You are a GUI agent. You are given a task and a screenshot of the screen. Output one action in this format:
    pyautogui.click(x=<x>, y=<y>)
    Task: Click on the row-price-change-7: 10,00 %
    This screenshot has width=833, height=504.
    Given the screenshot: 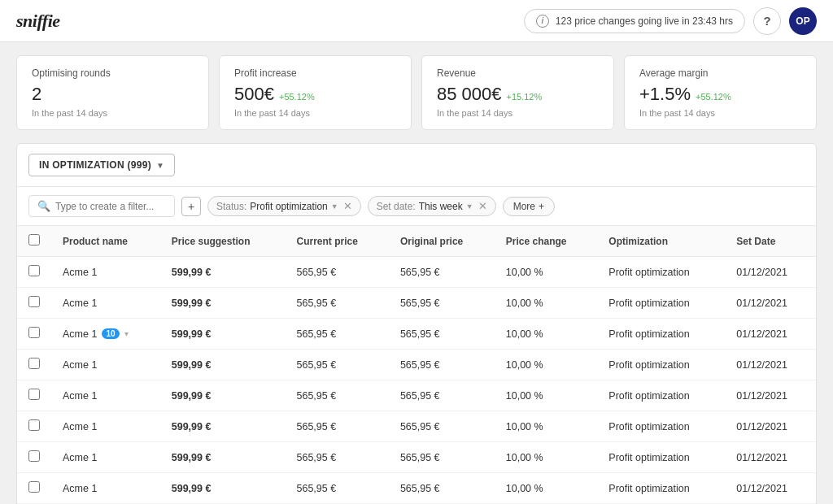 What is the action you would take?
    pyautogui.click(x=547, y=489)
    